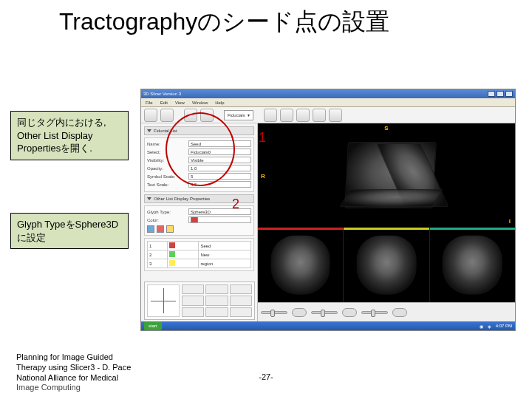  Describe the element at coordinates (168, 220) in the screenshot. I see `color-label: Color:` at that location.